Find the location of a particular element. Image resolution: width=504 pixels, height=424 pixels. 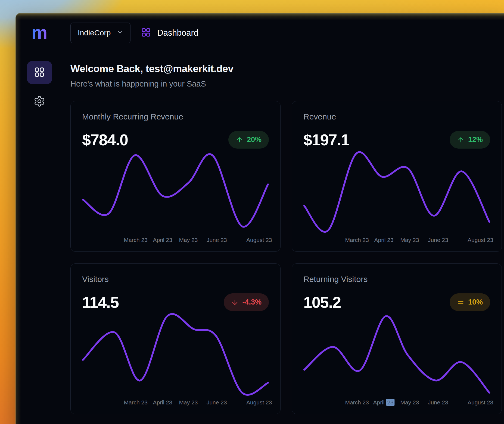

metric-value: $784.0 is located at coordinates (105, 140).